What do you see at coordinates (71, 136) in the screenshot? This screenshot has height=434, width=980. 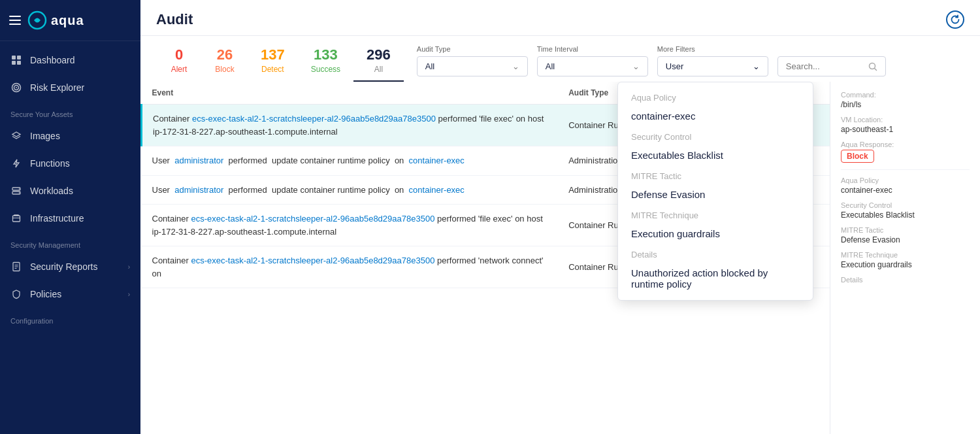 I see `sidebar-item-images: Images` at bounding box center [71, 136].